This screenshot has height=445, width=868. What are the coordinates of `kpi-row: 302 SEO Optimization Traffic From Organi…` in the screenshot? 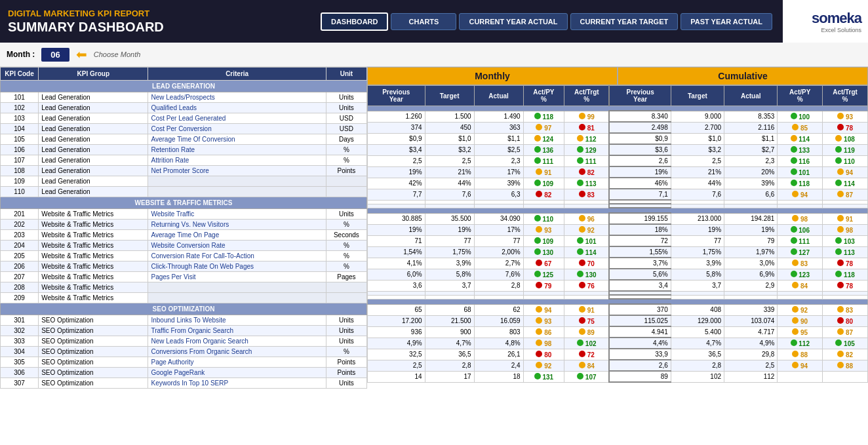 It's located at (184, 331).